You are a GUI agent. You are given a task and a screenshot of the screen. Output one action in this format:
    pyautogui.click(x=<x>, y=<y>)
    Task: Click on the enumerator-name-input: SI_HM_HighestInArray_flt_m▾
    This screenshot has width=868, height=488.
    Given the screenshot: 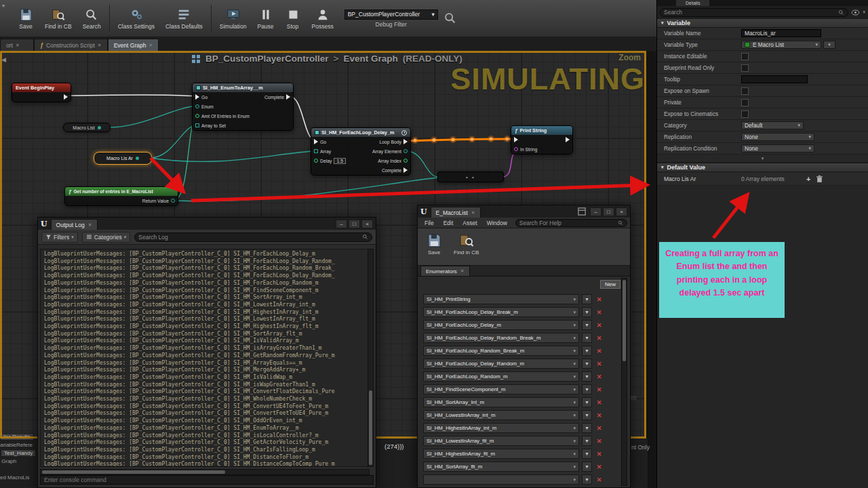 What is the action you would take?
    pyautogui.click(x=501, y=454)
    